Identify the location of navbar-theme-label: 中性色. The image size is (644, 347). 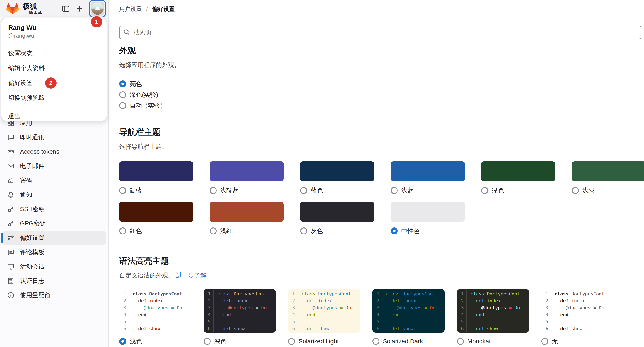
(410, 231).